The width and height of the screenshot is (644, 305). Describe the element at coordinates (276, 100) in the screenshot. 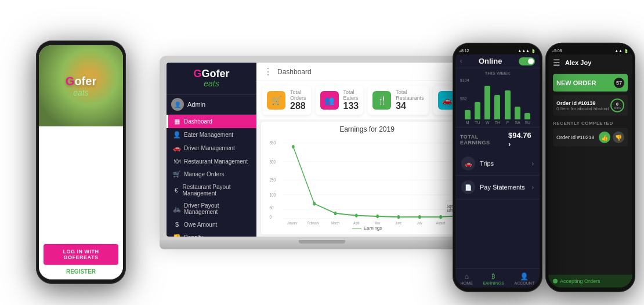

I see `orders-stat-icon: 🛒` at that location.